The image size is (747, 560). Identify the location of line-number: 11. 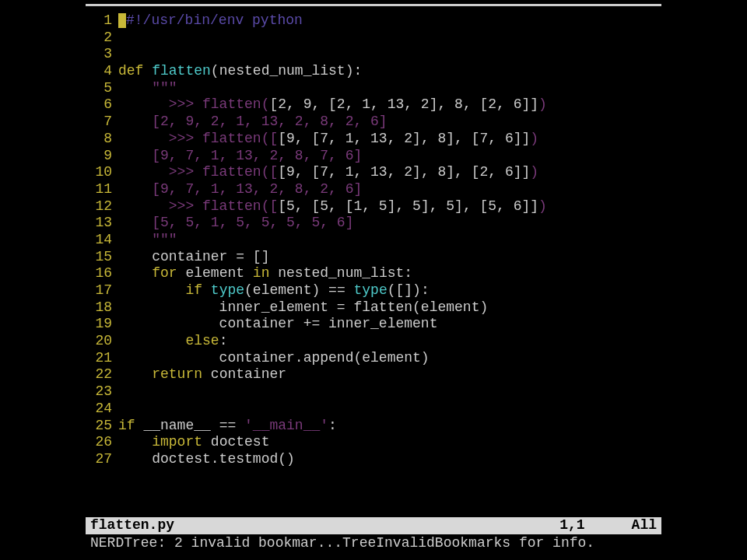
(102, 190).